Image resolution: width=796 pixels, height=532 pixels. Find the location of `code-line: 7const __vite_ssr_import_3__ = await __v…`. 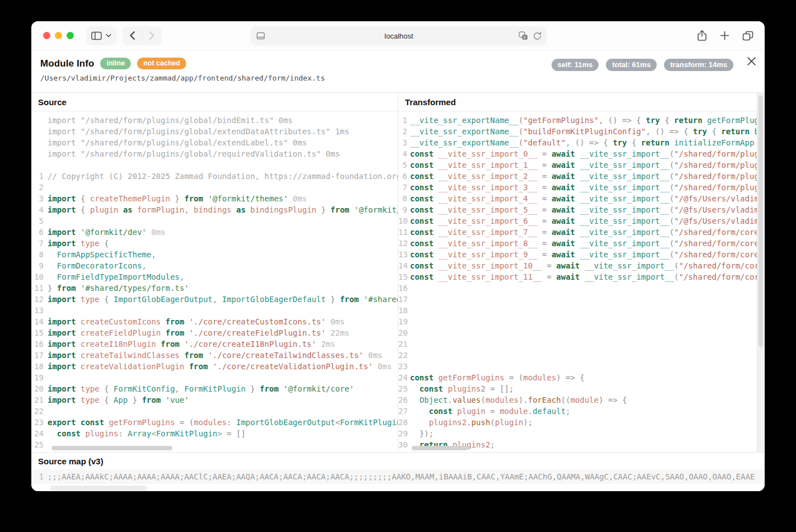

code-line: 7const __vite_ssr_import_3__ = await __v… is located at coordinates (581, 187).